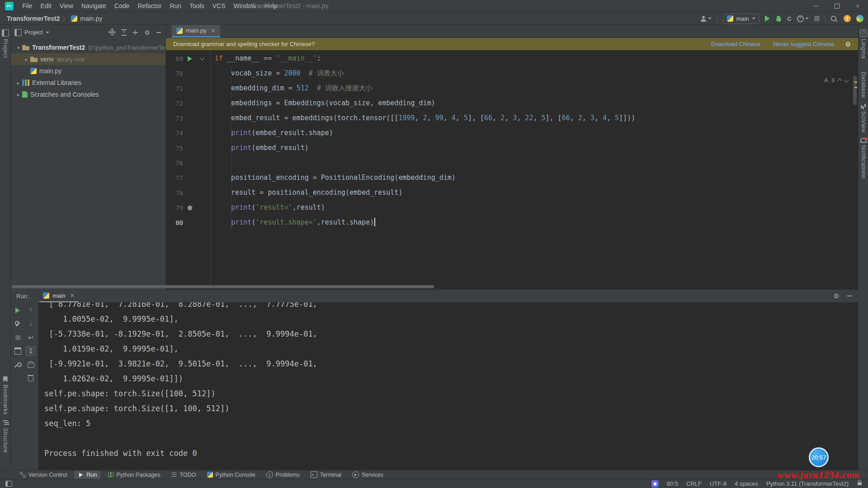 The height and width of the screenshot is (488, 868). I want to click on tool-window-button-run: Run, so click(87, 475).